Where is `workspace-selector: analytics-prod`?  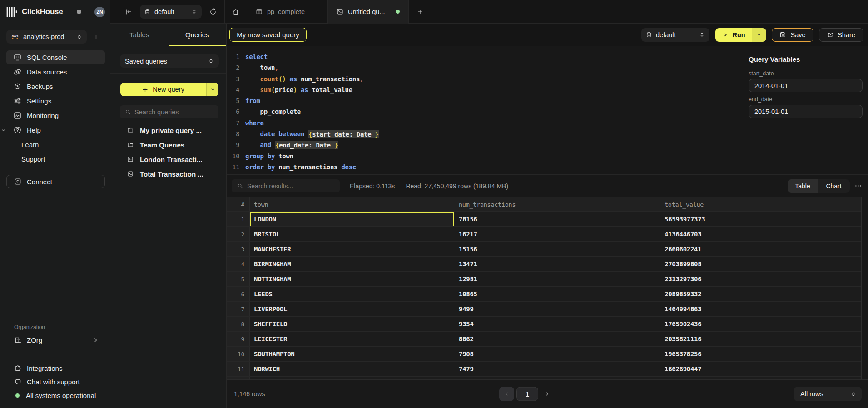 workspace-selector: analytics-prod is located at coordinates (46, 37).